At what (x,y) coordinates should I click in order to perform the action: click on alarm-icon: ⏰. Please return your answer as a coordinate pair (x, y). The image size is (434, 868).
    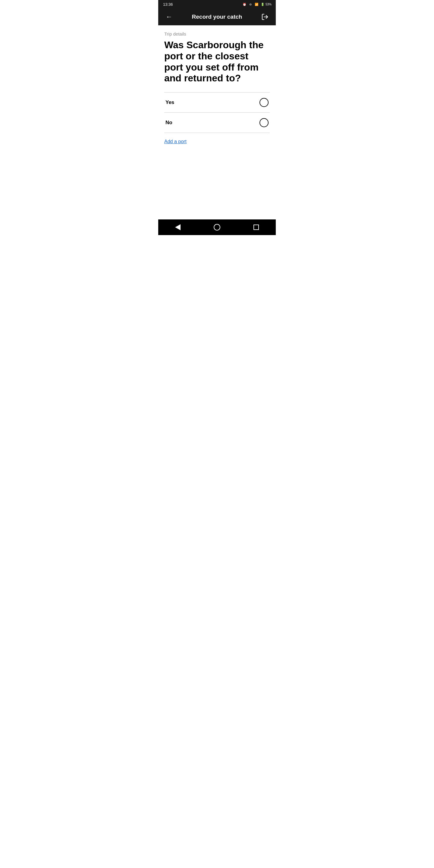
    Looking at the image, I should click on (245, 4).